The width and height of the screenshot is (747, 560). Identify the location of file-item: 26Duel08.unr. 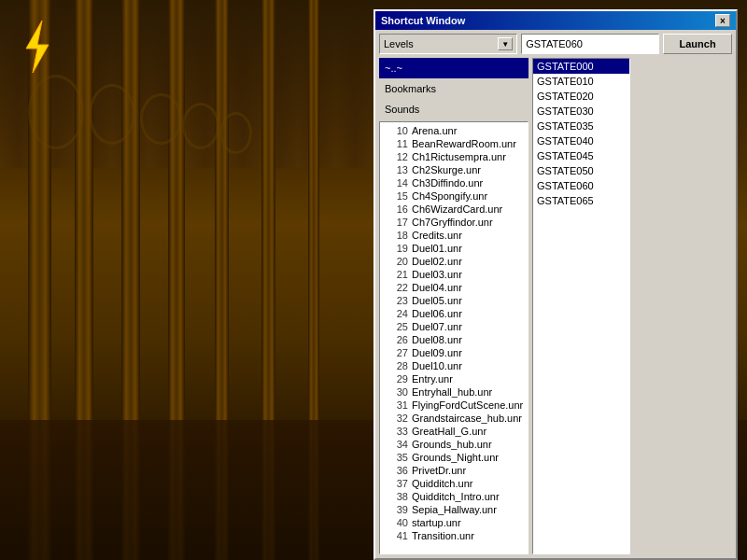
(454, 340).